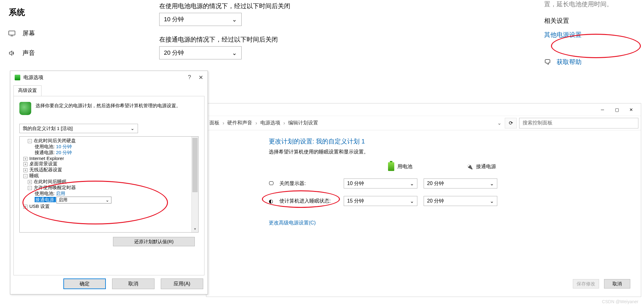 This screenshot has height=306, width=644. I want to click on scroll-down-icon: ▾, so click(195, 229).